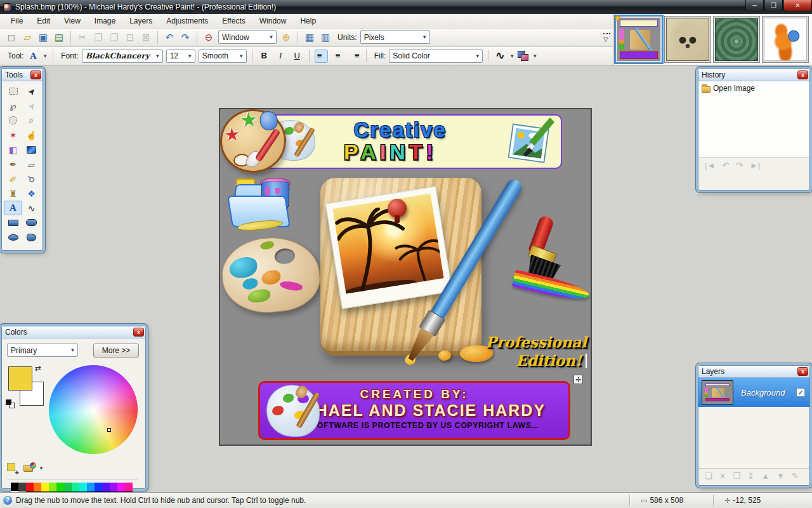  I want to click on tool-lasso-select: ℘, so click(13, 105).